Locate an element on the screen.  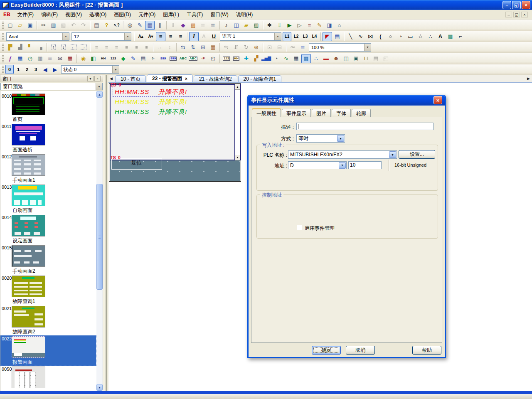
reset-button-object: 复位 is located at coordinates (137, 164).